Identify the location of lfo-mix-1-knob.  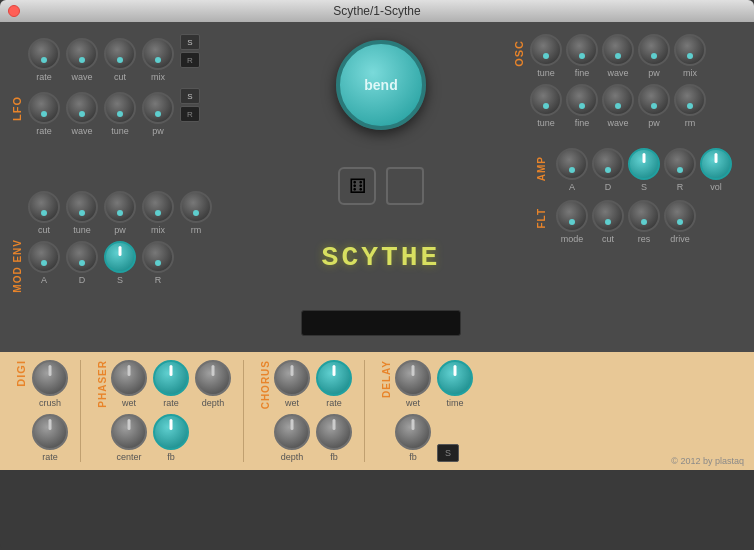
(158, 54).